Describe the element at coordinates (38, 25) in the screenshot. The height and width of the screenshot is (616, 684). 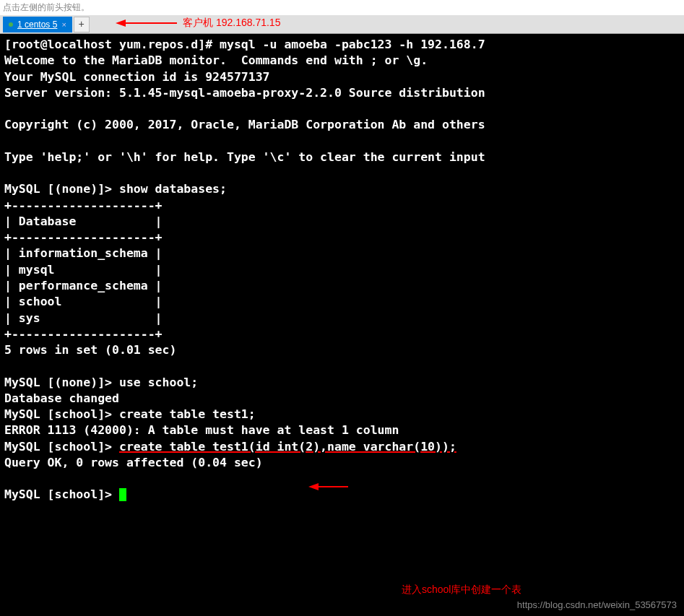
I see `terminal-tab: 1 centos 5 ×` at that location.